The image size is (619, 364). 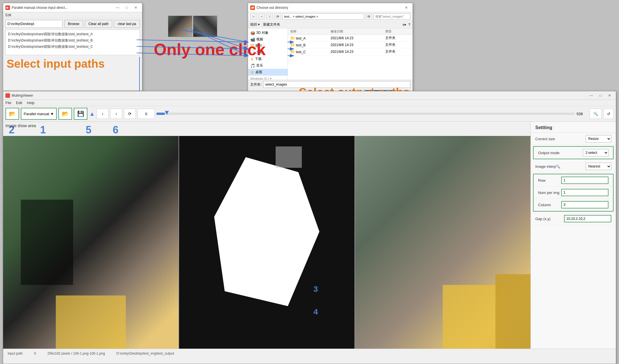 What do you see at coordinates (573, 219) in the screenshot?
I see `gap-row: Gap (x,y)` at bounding box center [573, 219].